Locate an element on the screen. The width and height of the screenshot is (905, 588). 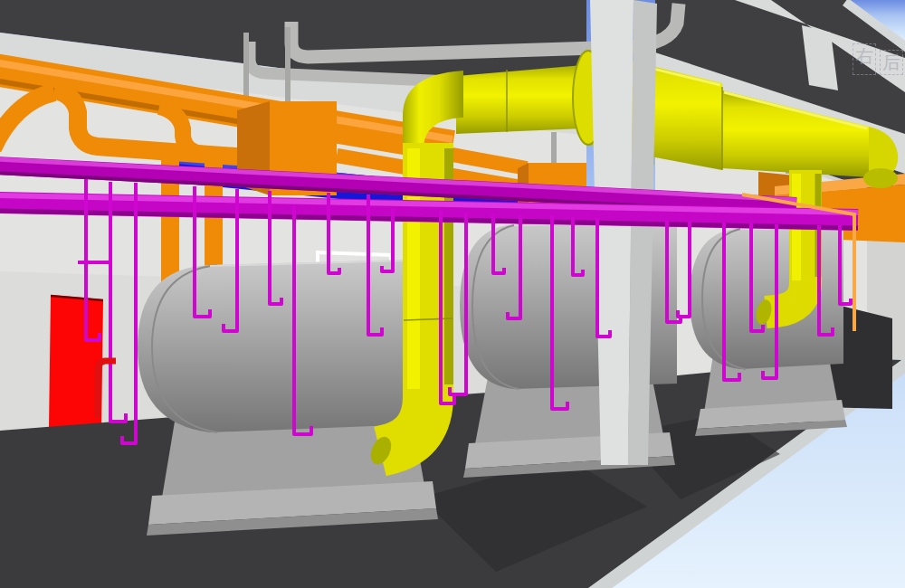
yellow-duct-seg1 is located at coordinates (519, 100).